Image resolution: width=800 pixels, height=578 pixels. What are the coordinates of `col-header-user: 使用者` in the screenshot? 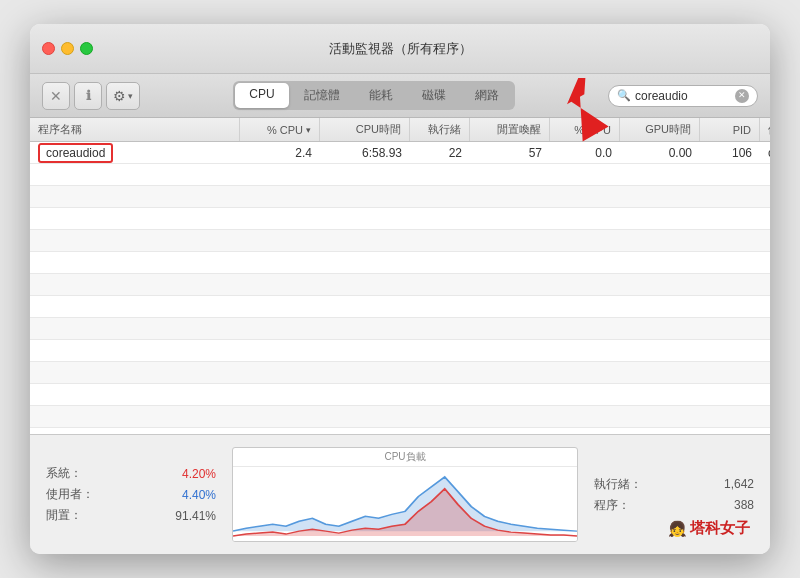 It's located at (765, 130).